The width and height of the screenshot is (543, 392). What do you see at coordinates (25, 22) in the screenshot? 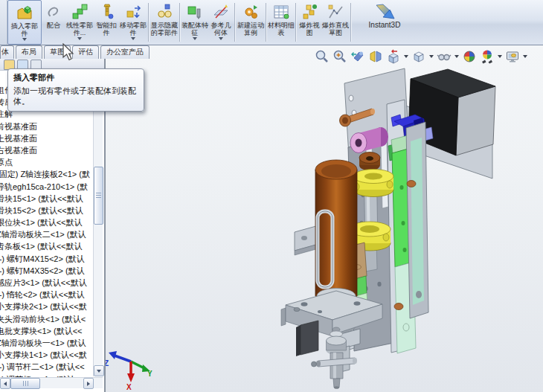
I see `insert-components-button: 插入零部件` at bounding box center [25, 22].